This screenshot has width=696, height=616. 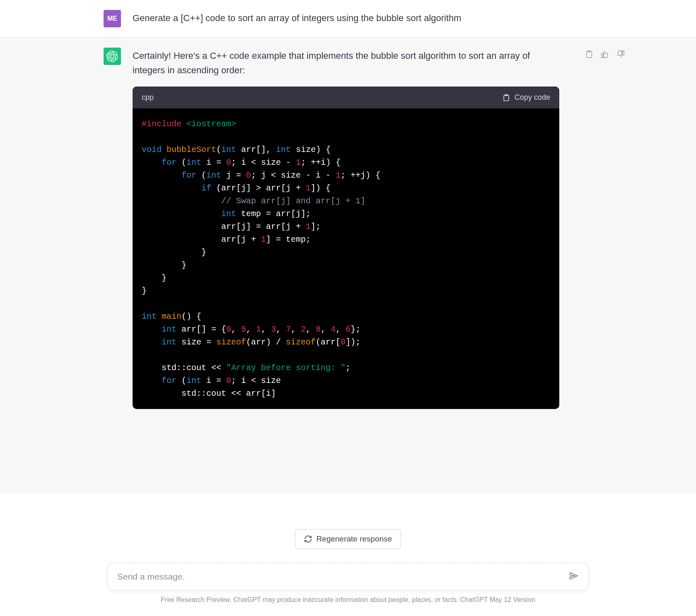 What do you see at coordinates (343, 577) in the screenshot?
I see `message-input` at bounding box center [343, 577].